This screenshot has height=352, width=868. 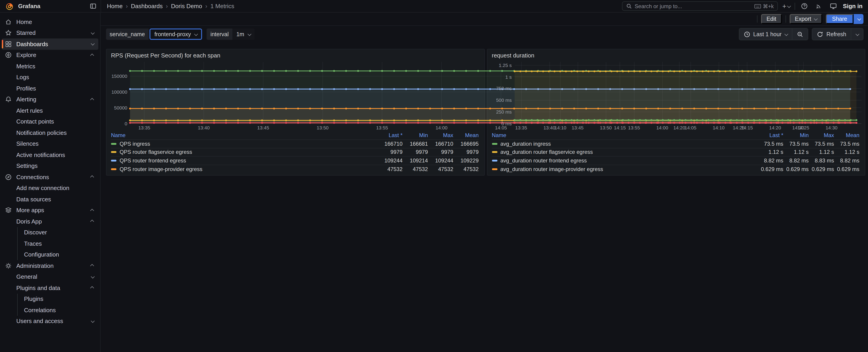 What do you see at coordinates (859, 19) in the screenshot?
I see `share-caret-button` at bounding box center [859, 19].